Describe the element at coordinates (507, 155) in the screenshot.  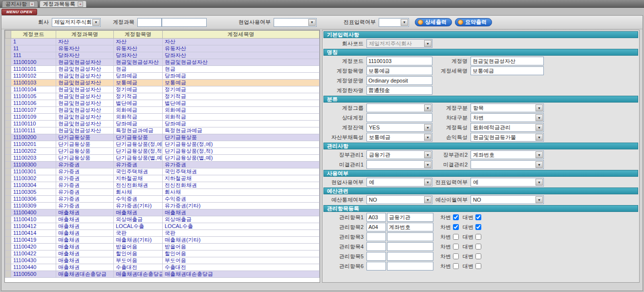
I see `ledger2-select: 계좌번호 ▼` at that location.